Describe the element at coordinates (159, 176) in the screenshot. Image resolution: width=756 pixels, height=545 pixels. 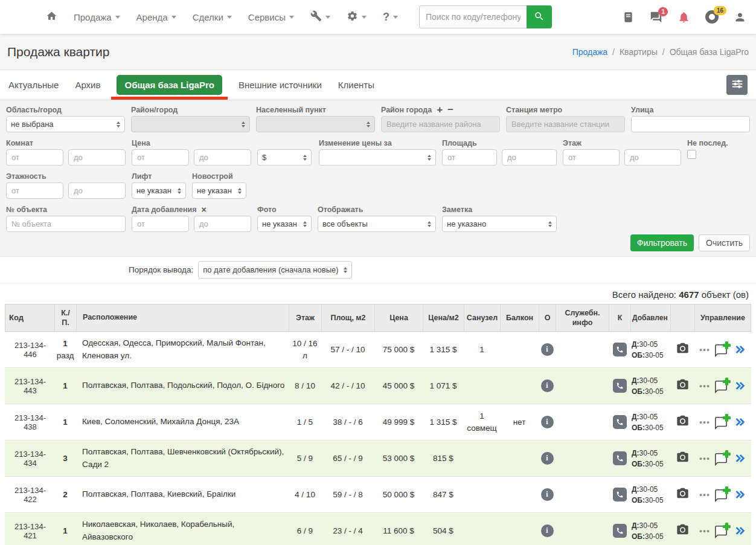
I see `elevator-label: Лифт` at that location.